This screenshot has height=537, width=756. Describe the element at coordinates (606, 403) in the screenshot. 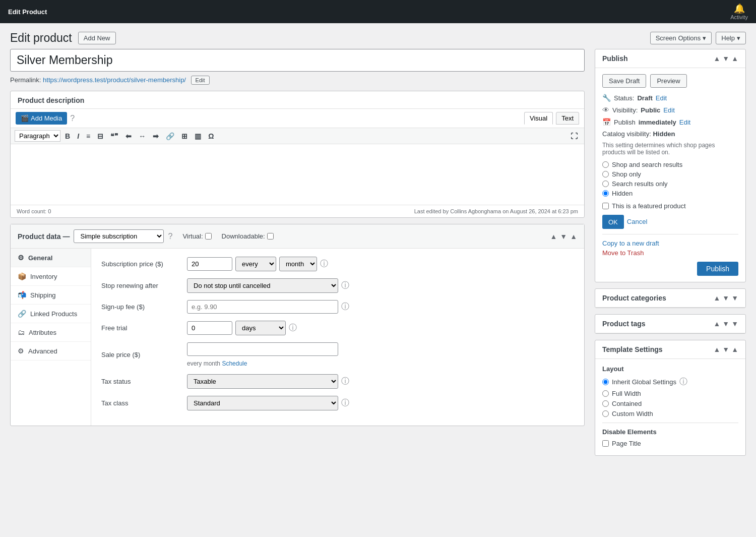

I see `layout-contained-radio` at that location.